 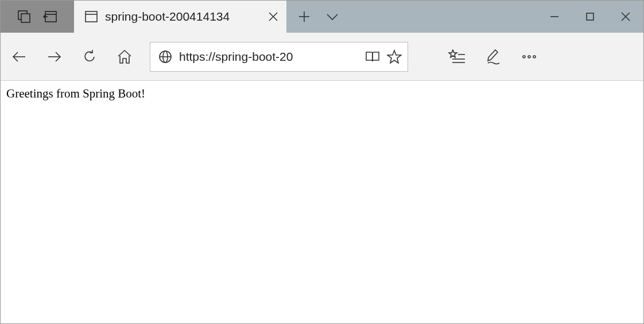 What do you see at coordinates (494, 57) in the screenshot?
I see `notes-icon` at bounding box center [494, 57].